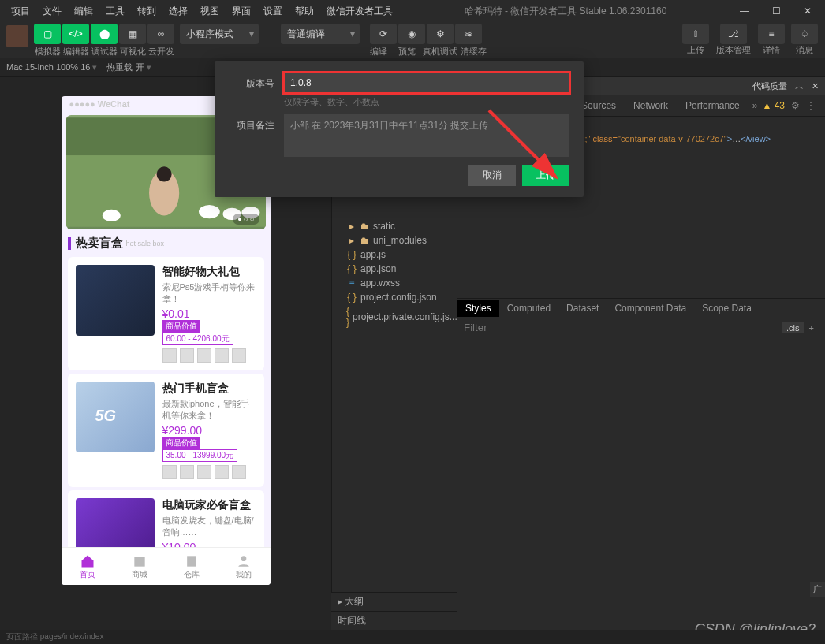 The width and height of the screenshot is (825, 644). What do you see at coordinates (756, 106) in the screenshot?
I see `more-tabs-icon: »` at bounding box center [756, 106].